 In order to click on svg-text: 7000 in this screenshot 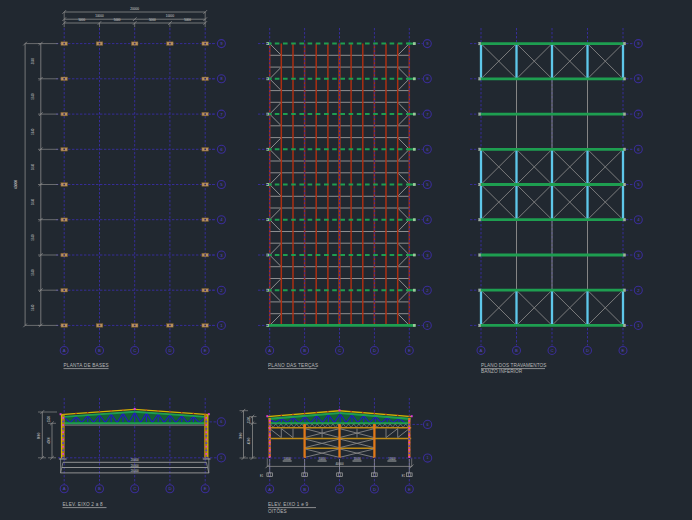, I will do `click(241, 436)`.